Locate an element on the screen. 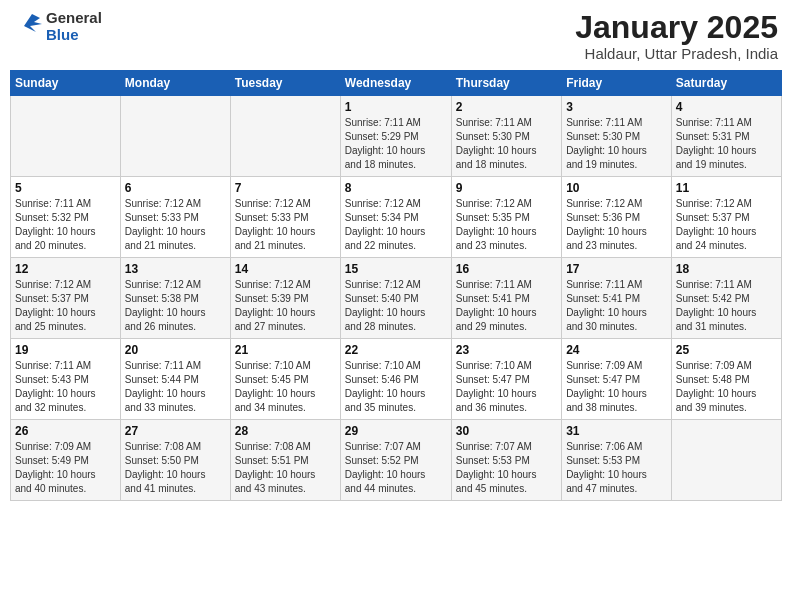 This screenshot has width=792, height=612. day-info: Sunrise: 7:10 AMSunset: 5:45 PMDaylight:… is located at coordinates (286, 387).